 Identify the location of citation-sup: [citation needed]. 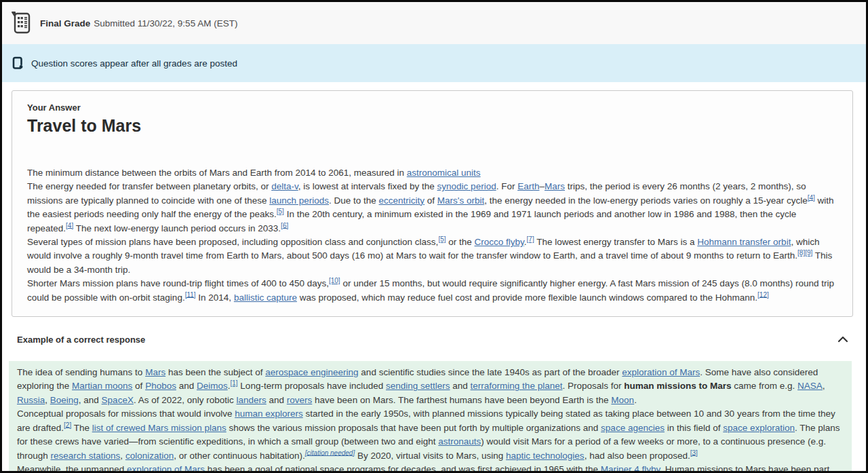
(330, 452).